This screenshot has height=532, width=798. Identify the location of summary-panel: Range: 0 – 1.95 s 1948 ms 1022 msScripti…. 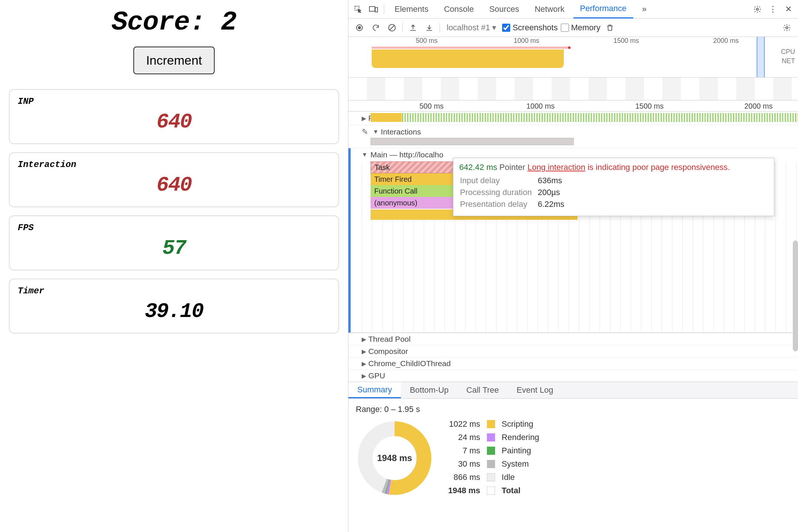
(573, 451).